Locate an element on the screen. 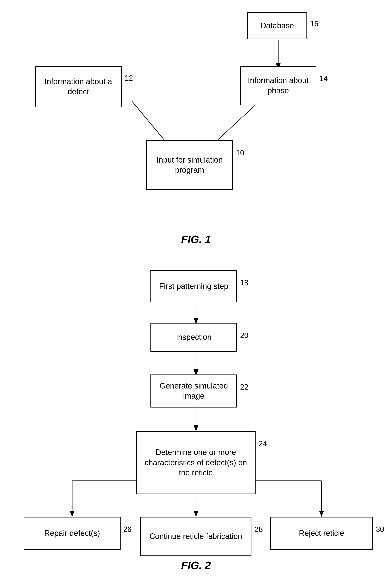  inspection-box: Inspection is located at coordinates (194, 337).